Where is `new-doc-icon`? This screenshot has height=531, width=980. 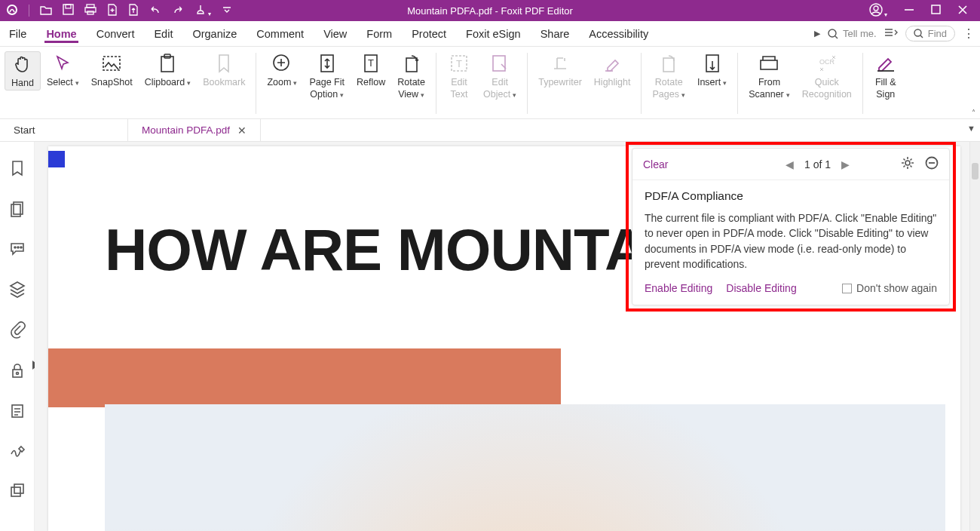 new-doc-icon is located at coordinates (112, 11).